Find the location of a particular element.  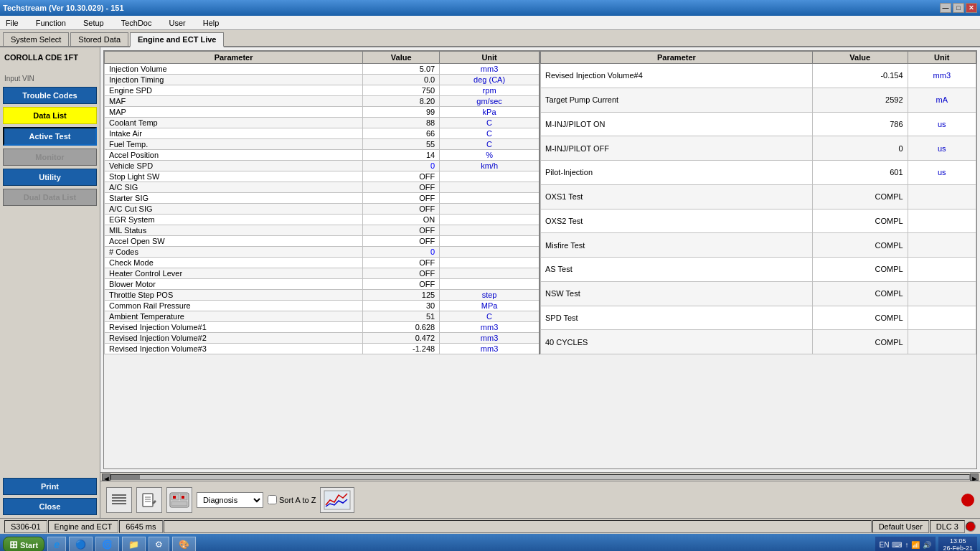

diagnosis-dropdown: Diagnosis Data Monitor Active Test is located at coordinates (230, 500).